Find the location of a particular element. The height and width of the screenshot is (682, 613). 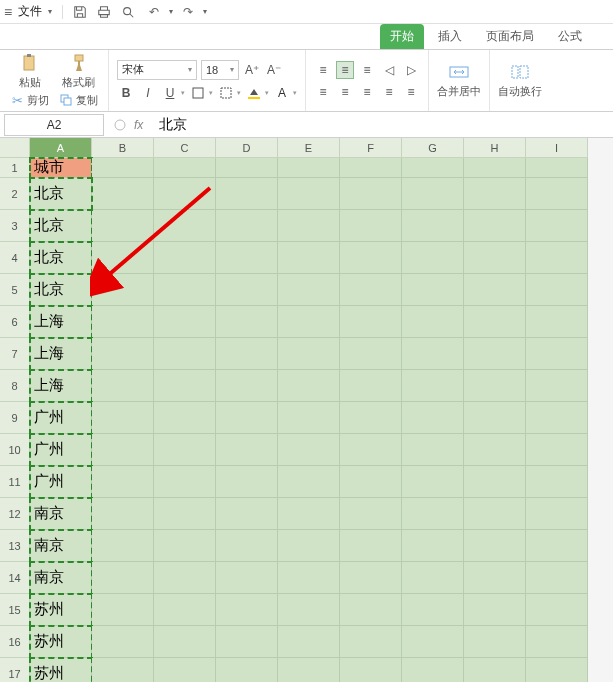

increase-indent-icon: ▷ is located at coordinates (411, 70).